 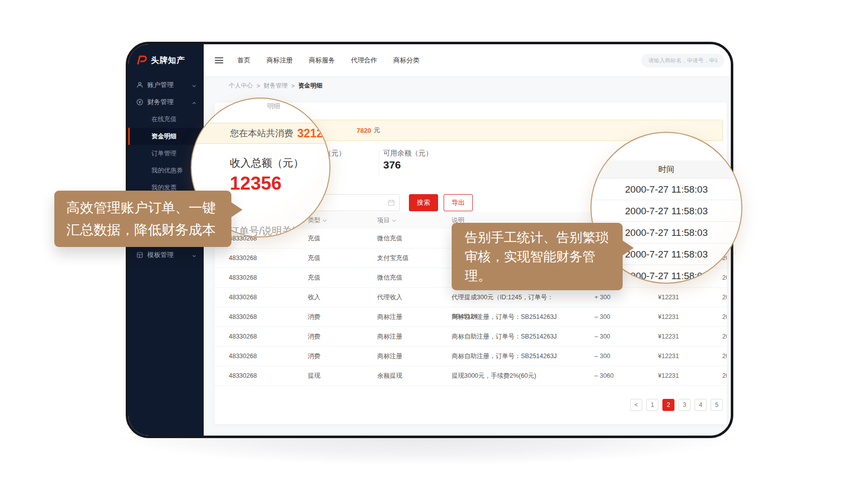 What do you see at coordinates (427, 455) in the screenshot?
I see `laptop-base` at bounding box center [427, 455].